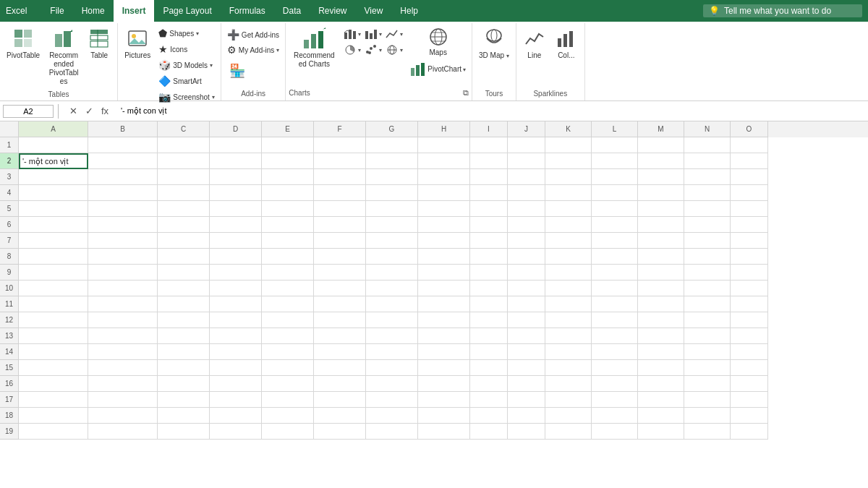 The height and width of the screenshot is (488, 868). Describe the element at coordinates (187, 33) in the screenshot. I see `shapes-button: ⬟ Shapes ▾` at that location.